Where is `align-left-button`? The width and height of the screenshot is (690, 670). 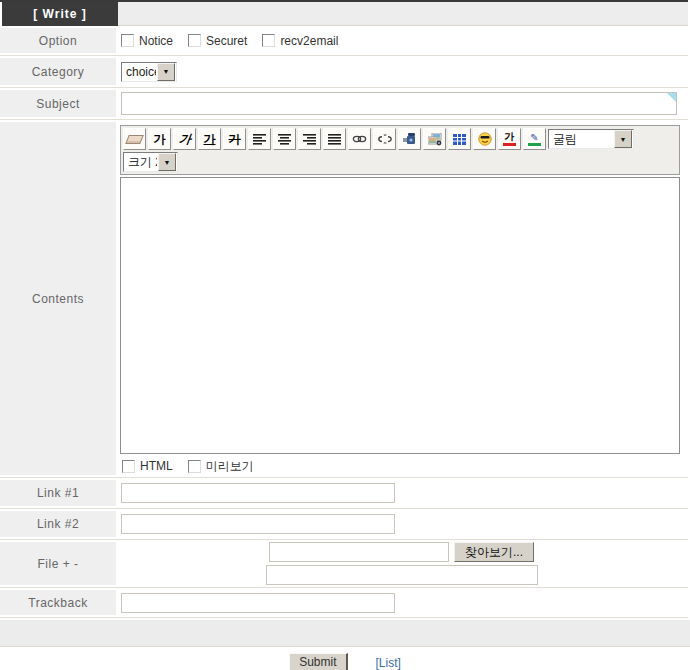 align-left-button is located at coordinates (260, 139).